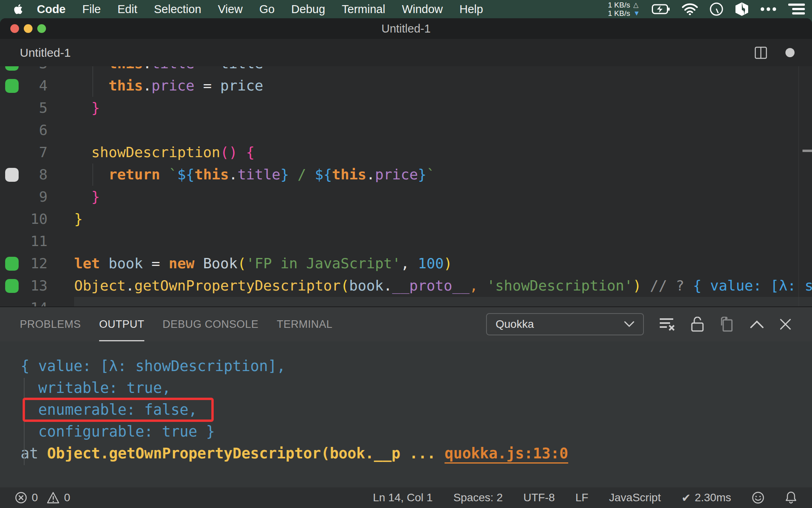 This screenshot has height=508, width=812. What do you see at coordinates (93, 175) in the screenshot?
I see `indent-guide` at bounding box center [93, 175].